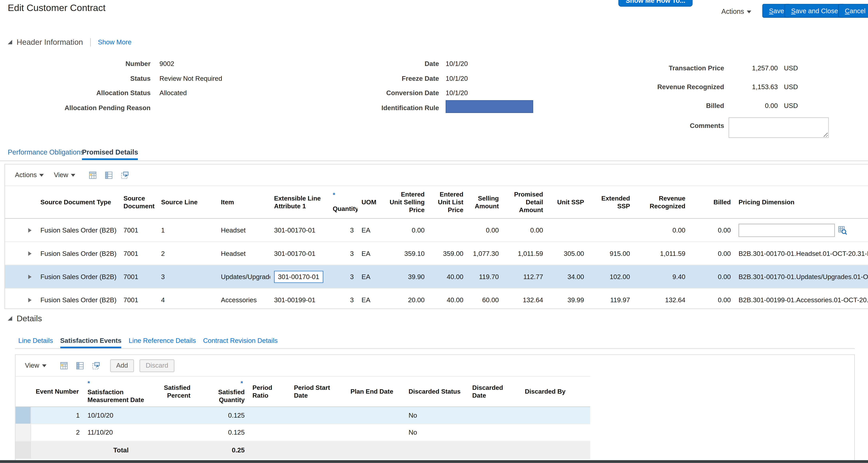 This screenshot has height=463, width=868. Describe the element at coordinates (737, 11) in the screenshot. I see `page-actions-menu: Actions` at that location.